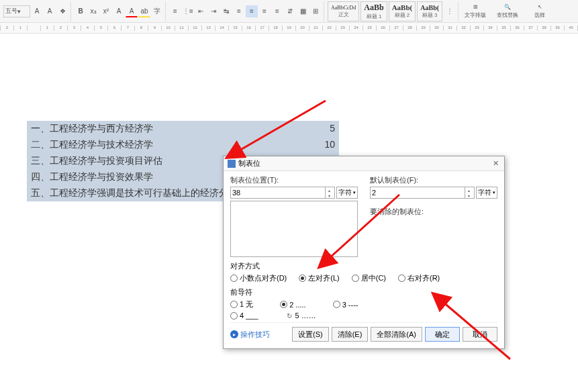 The image size is (578, 392). I want to click on ok-button: 确定, so click(442, 334).